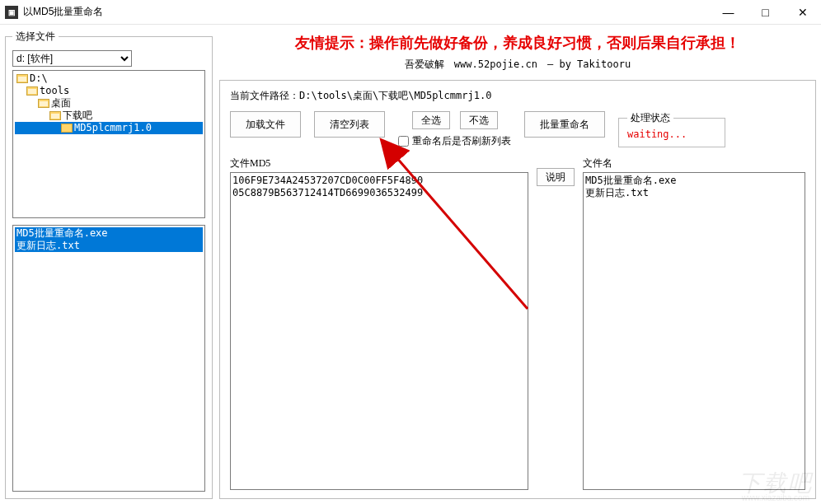 The height and width of the screenshot is (504, 821). Describe the element at coordinates (109, 91) in the screenshot. I see `tree-node: tools` at that location.